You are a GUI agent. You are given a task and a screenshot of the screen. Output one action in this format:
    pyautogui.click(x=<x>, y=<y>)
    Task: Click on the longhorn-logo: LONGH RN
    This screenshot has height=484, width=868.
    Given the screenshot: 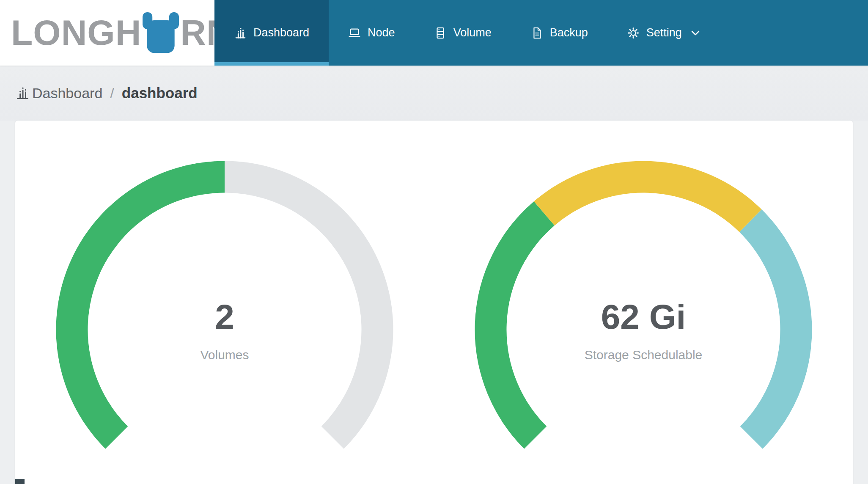 What is the action you would take?
    pyautogui.click(x=122, y=33)
    